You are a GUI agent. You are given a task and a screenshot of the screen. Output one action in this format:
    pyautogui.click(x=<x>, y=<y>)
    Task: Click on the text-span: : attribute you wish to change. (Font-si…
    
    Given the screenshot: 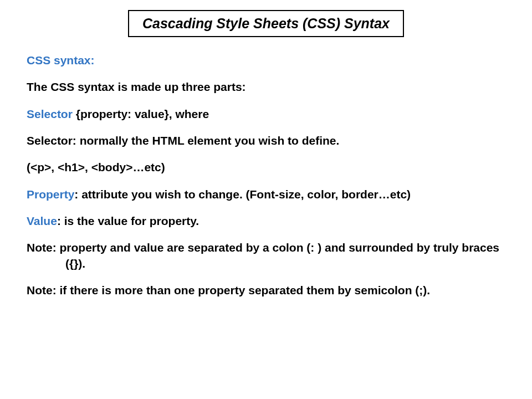 What is the action you would take?
    pyautogui.click(x=243, y=194)
    